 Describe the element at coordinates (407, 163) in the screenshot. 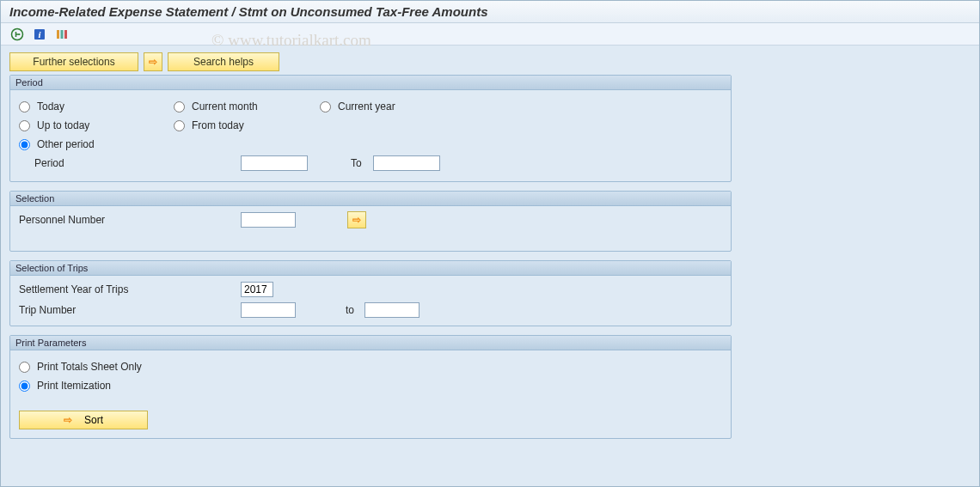

I see `period-to-input` at that location.